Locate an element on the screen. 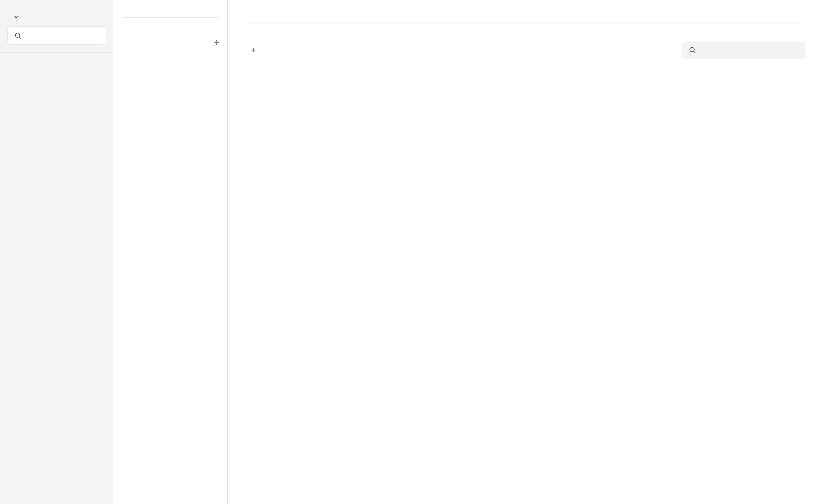 This screenshot has height=504, width=822. folders-table is located at coordinates (526, 70).